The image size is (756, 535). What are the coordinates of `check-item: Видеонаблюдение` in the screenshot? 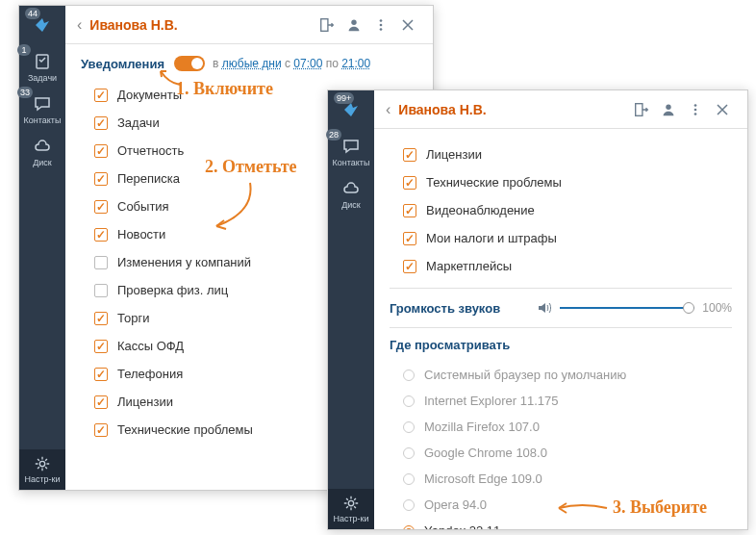 It's located at (561, 210).